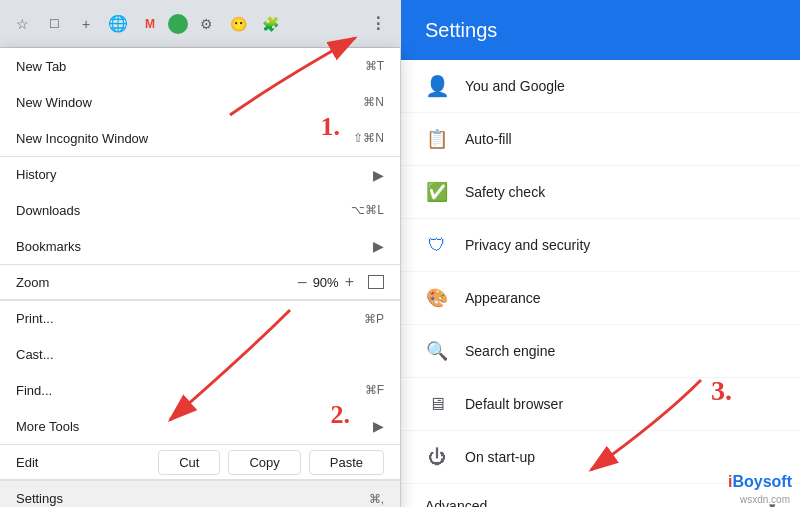 This screenshot has width=800, height=507. Describe the element at coordinates (200, 462) in the screenshot. I see `edit-row: Edit Cut Copy Paste` at that location.